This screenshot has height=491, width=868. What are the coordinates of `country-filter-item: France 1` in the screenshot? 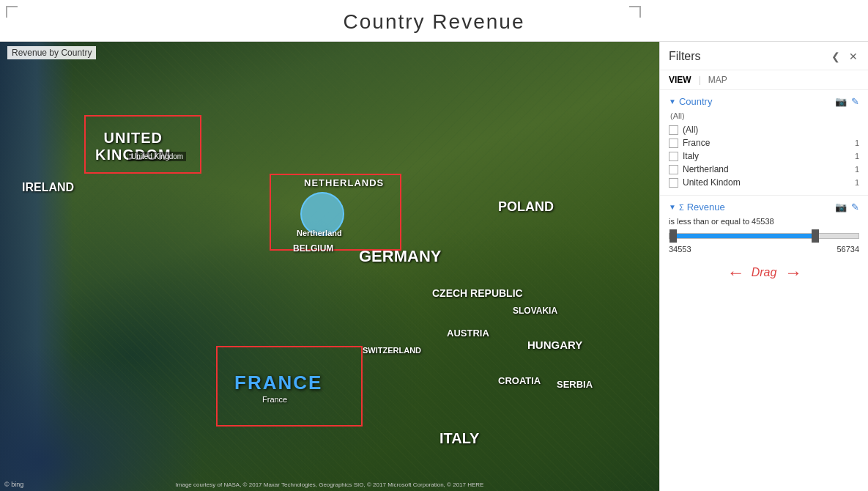 It's located at (764, 143).